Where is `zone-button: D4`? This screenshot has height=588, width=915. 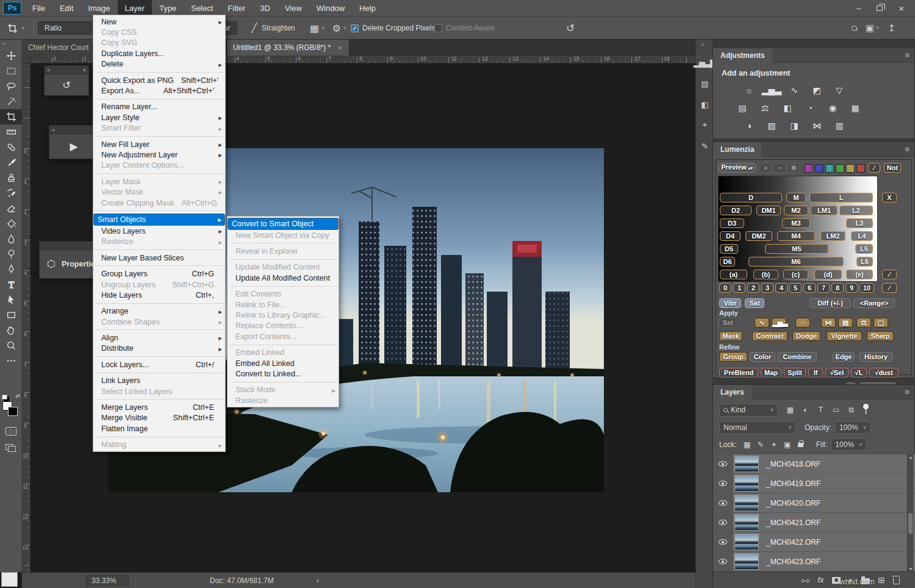
zone-button: D4 is located at coordinates (730, 236).